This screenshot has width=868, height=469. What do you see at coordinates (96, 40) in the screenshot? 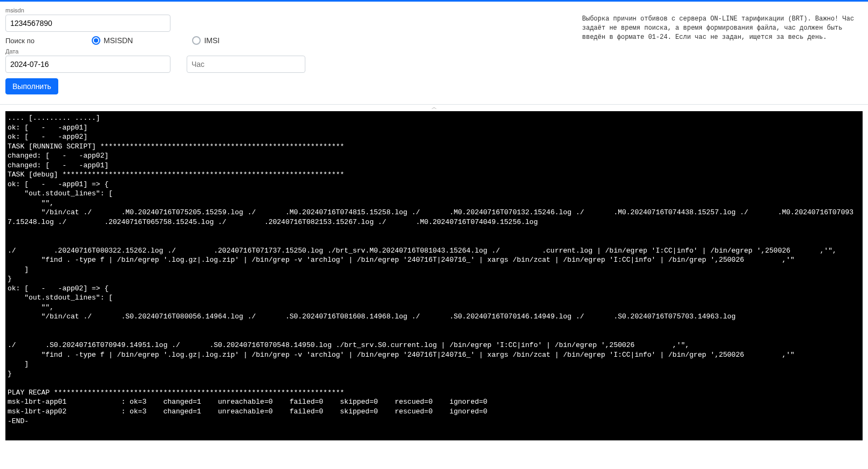
I see `radio-msisdn-icon` at bounding box center [96, 40].